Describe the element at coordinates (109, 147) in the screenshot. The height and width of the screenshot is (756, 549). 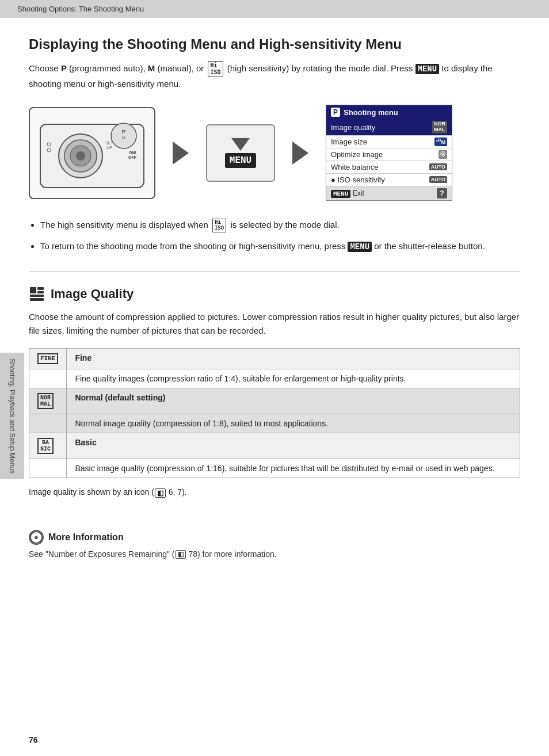
I see `svg-text: UP` at that location.